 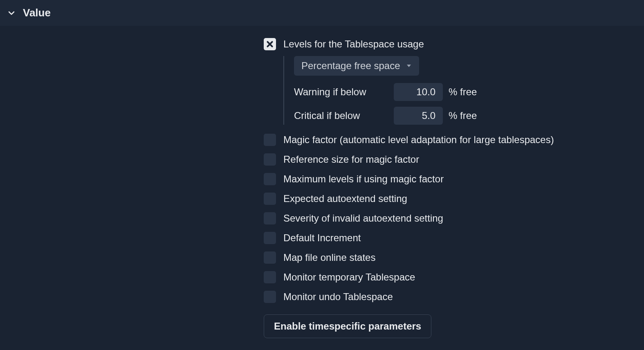 I want to click on critical-input, so click(x=418, y=116).